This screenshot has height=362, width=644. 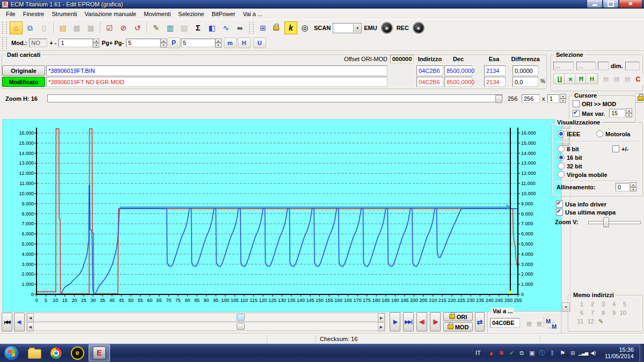 What do you see at coordinates (614, 223) in the screenshot?
I see `zoom-v-slider` at bounding box center [614, 223].